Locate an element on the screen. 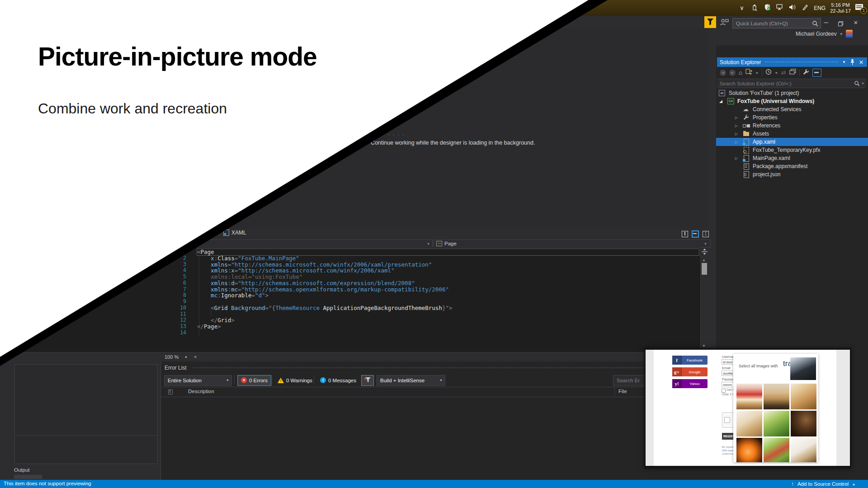  close-icon: ✕ is located at coordinates (861, 62).